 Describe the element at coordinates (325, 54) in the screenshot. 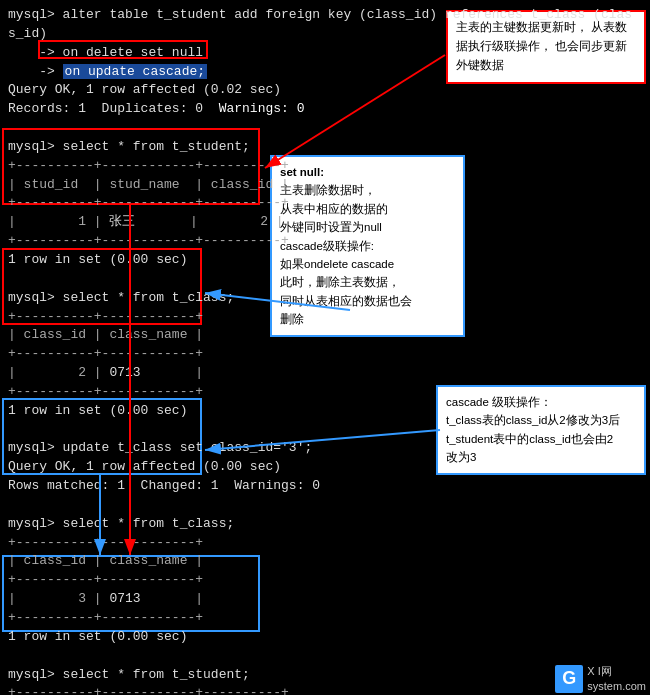

I see `line-3: -> on delete set null` at that location.